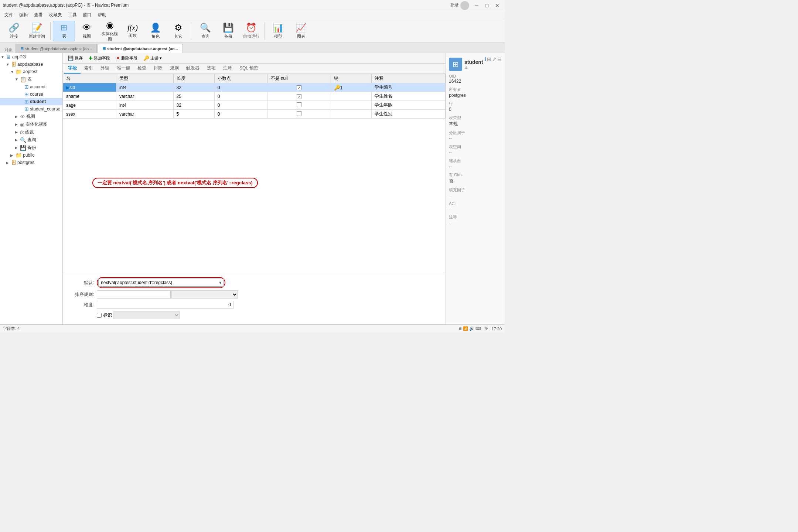  I want to click on expand-icon-btn: ⤢, so click(494, 59).